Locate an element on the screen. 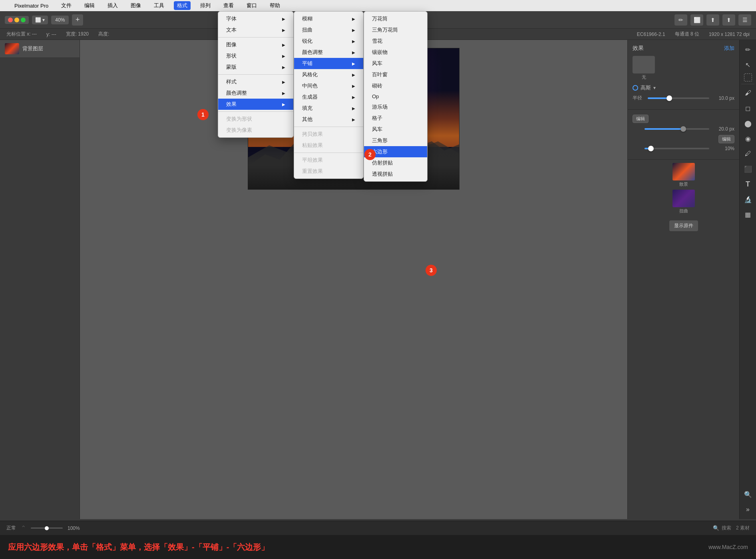 The width and height of the screenshot is (756, 559). format-dropdown: 字体▶ 文本▶ 图像▶ 形状▶ 蒙版▶ 样式▶ 颜色调整▶ 效果▶ 变换为形状 … is located at coordinates (256, 74).